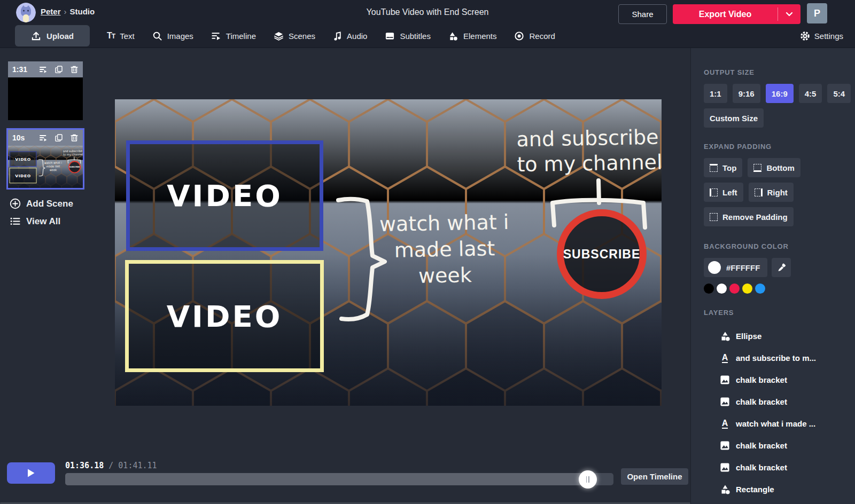 Image resolution: width=855 pixels, height=504 pixels. Describe the element at coordinates (735, 267) in the screenshot. I see `background-hex-button: #FFFFFF` at that location.